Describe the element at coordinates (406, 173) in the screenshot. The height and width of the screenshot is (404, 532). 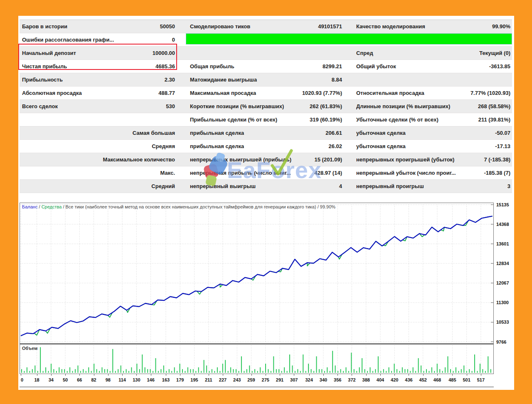
I see `stat-label: непрерывный убыток (число проиг...` at that location.